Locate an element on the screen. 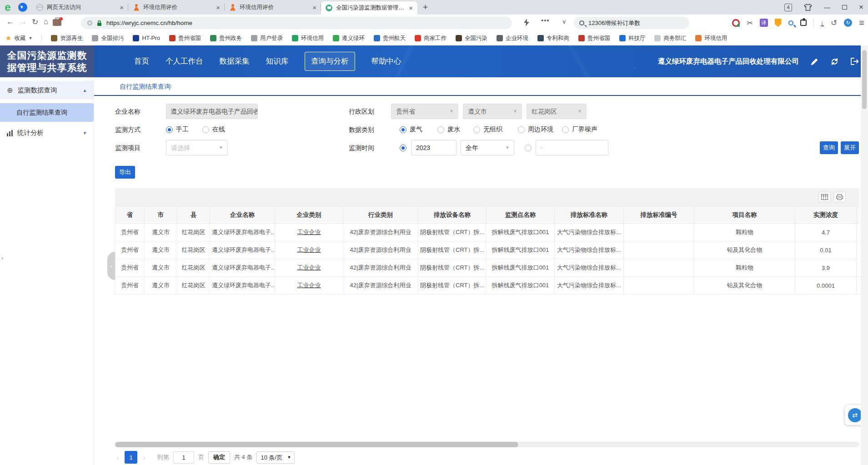 The height and width of the screenshot is (465, 868). new-tab-button: + is located at coordinates (426, 7).